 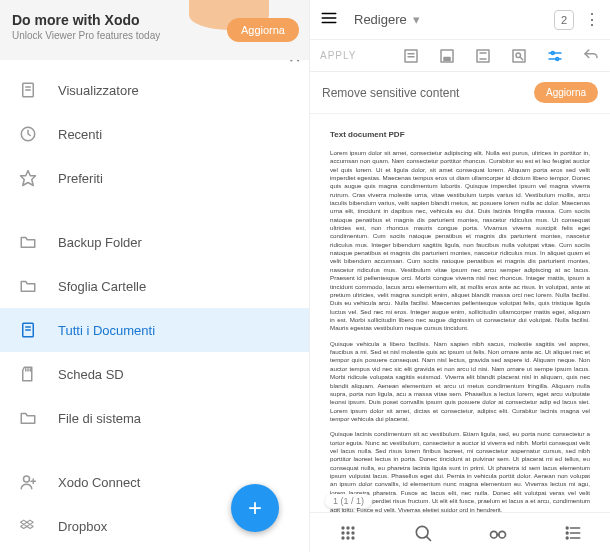 I want to click on fab-add-button: +, so click(x=255, y=508).